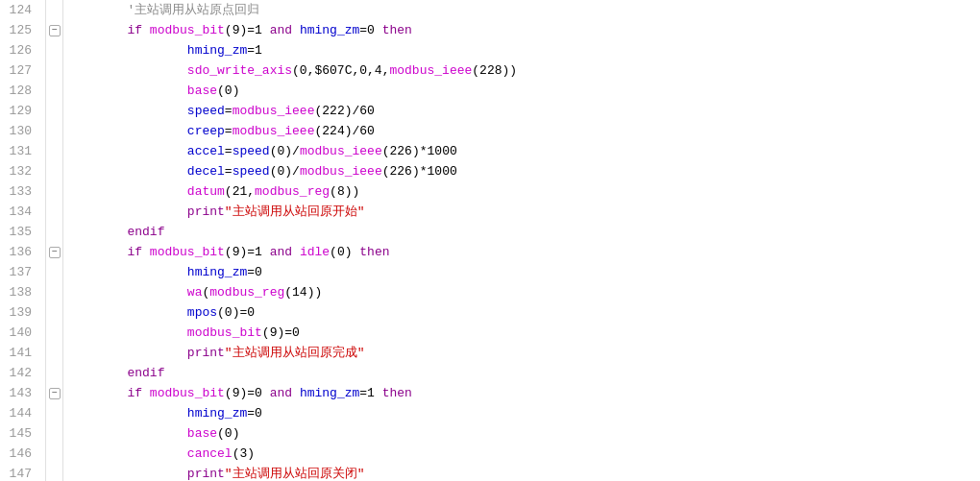  What do you see at coordinates (522, 472) in the screenshot?
I see `code-row: print"主站调用从站回原关闭"` at bounding box center [522, 472].